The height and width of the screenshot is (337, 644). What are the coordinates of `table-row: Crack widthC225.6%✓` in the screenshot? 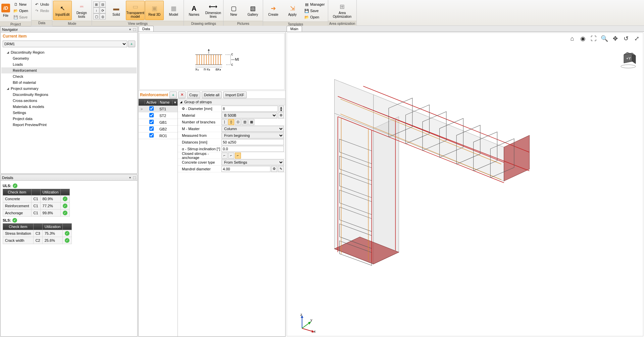 It's located at (38, 241).